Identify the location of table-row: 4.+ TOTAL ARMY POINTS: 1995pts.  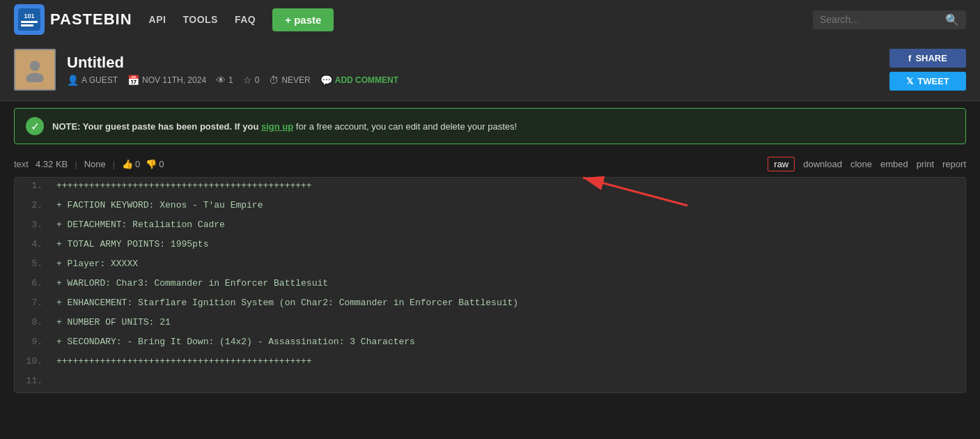
(490, 246).